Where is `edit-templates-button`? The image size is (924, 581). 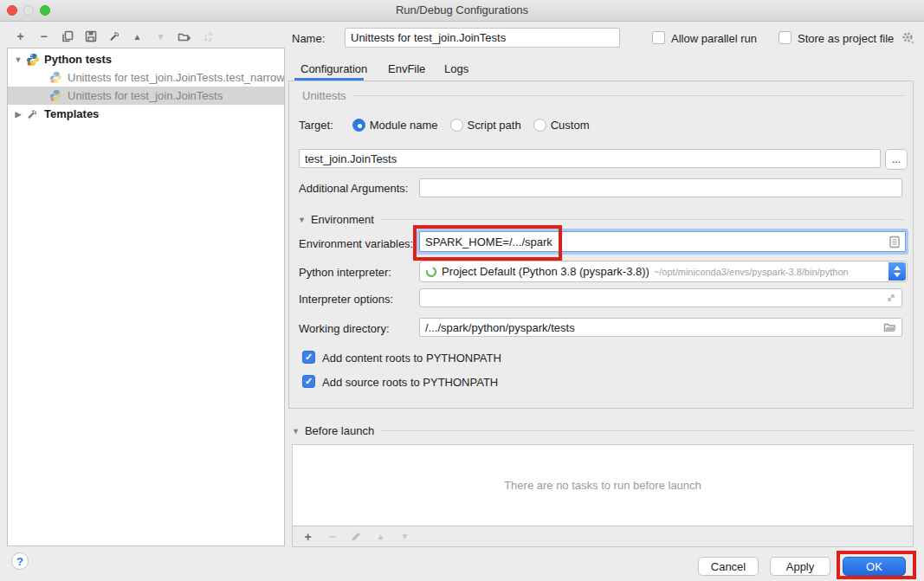
edit-templates-button is located at coordinates (114, 36).